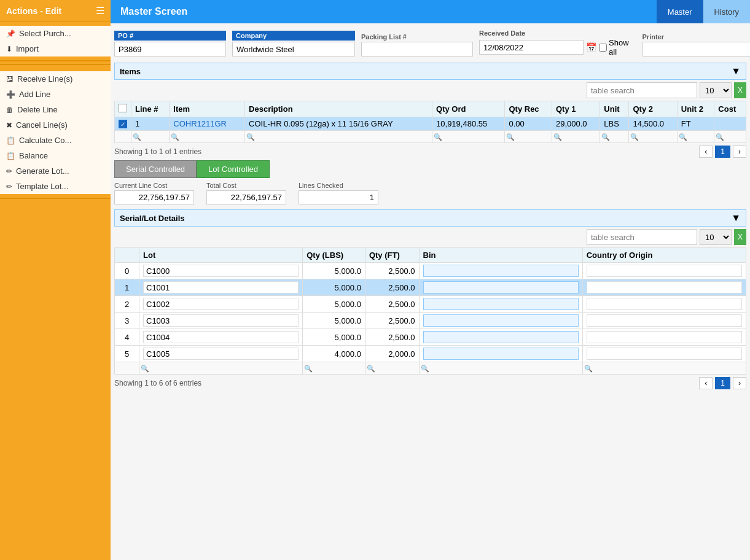  Describe the element at coordinates (150, 124) in the screenshot. I see `row-line-num: 1` at that location.